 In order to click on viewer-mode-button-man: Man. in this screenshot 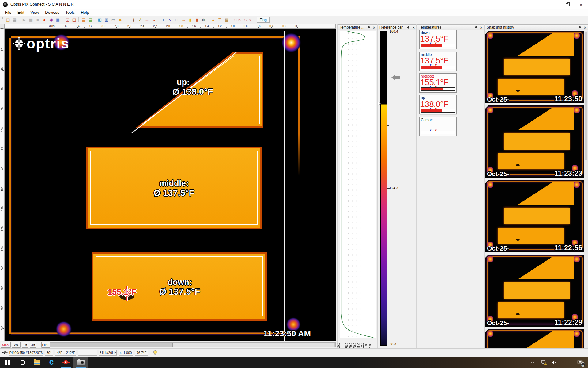, I will do `click(6, 345)`.